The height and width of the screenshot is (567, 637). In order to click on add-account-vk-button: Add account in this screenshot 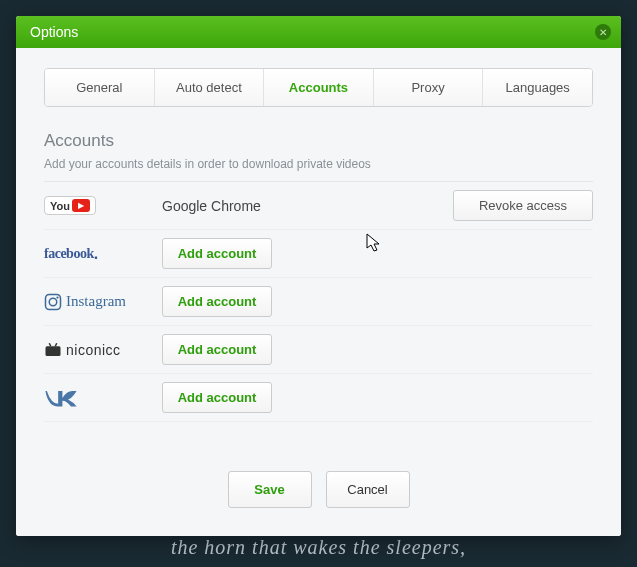, I will do `click(217, 398)`.